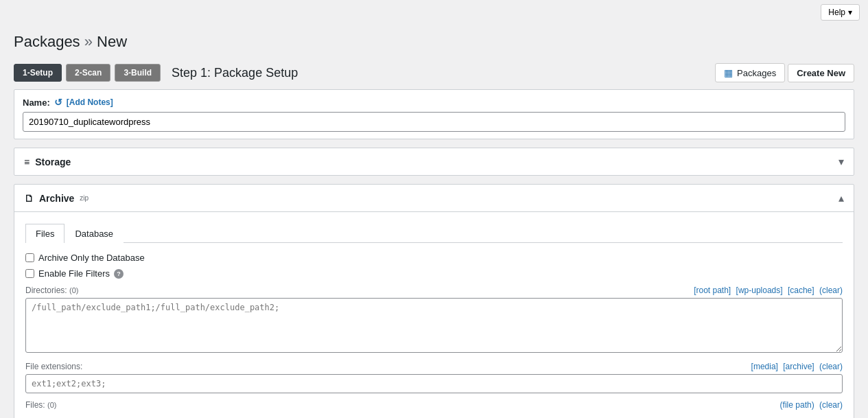 Image resolution: width=868 pixels, height=418 pixels. What do you see at coordinates (137, 73) in the screenshot?
I see `step3-button: 3-Build` at bounding box center [137, 73].